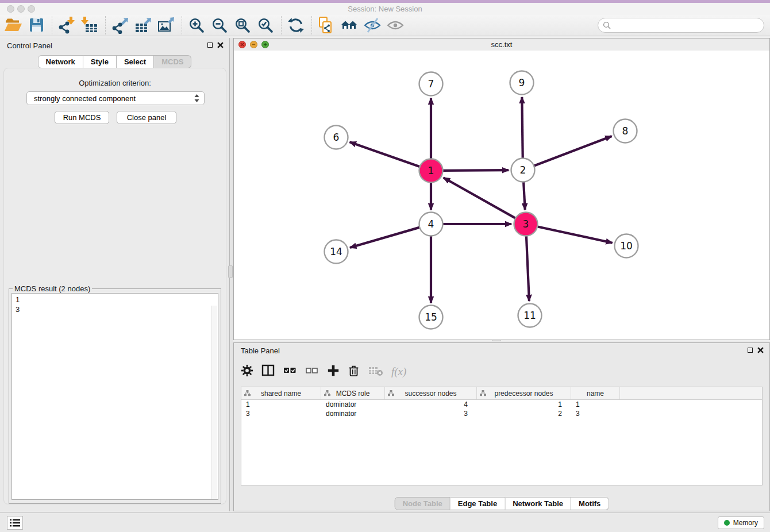 This screenshot has height=532, width=770. Describe the element at coordinates (431, 171) in the screenshot. I see `svg-text: 1` at that location.